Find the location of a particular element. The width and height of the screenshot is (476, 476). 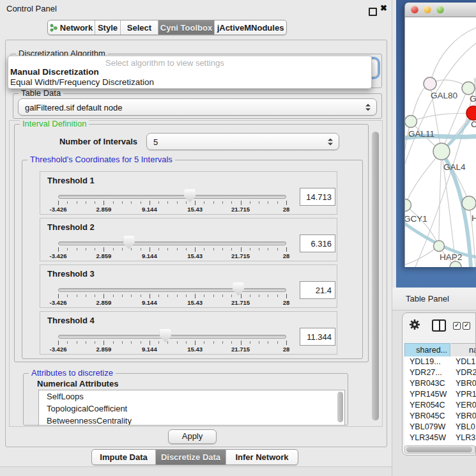

close-icon: ✖ is located at coordinates (383, 8).